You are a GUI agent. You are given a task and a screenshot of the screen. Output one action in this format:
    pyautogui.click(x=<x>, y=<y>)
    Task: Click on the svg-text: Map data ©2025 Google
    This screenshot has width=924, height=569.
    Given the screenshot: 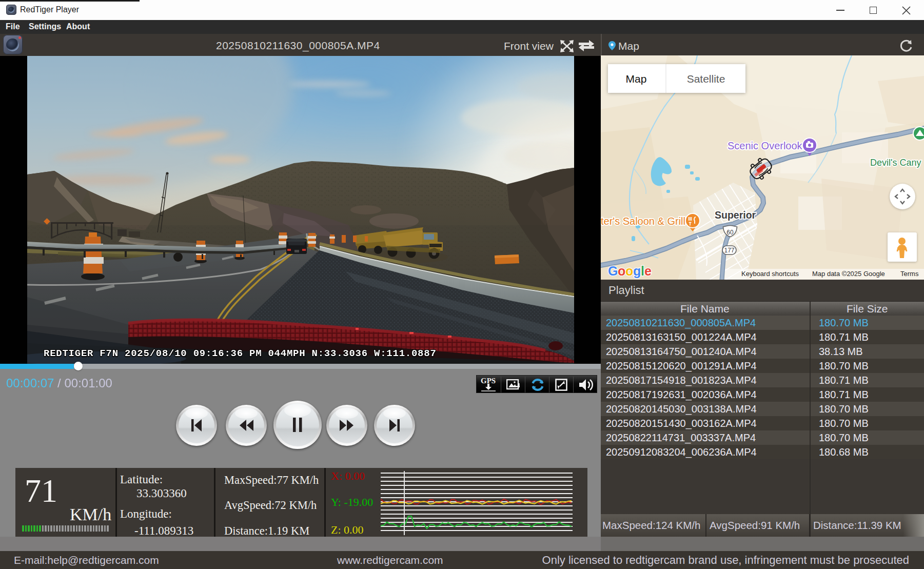 What is the action you would take?
    pyautogui.click(x=849, y=274)
    